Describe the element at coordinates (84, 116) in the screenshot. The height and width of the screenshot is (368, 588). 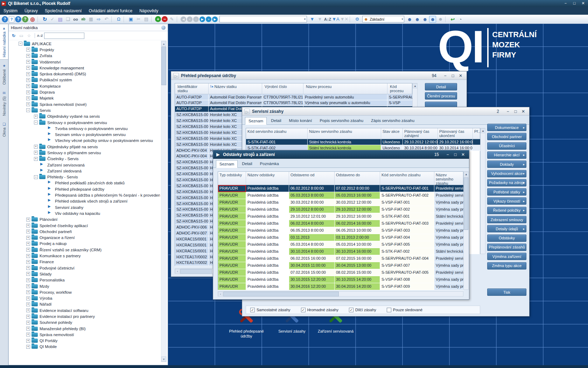
I see `tree-item: Objednávky vydané na servis` at that location.